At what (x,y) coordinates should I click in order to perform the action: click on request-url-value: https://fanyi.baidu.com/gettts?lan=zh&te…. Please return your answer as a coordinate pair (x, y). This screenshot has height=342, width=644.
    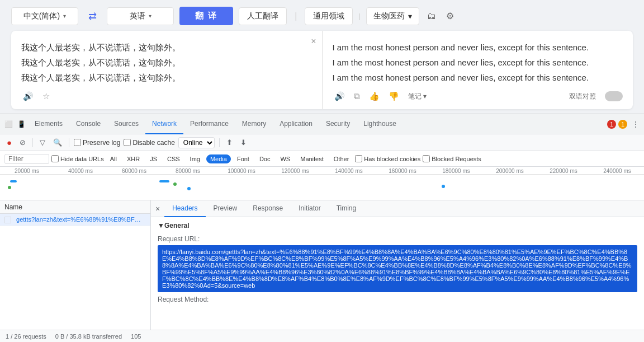
    Looking at the image, I should click on (397, 269).